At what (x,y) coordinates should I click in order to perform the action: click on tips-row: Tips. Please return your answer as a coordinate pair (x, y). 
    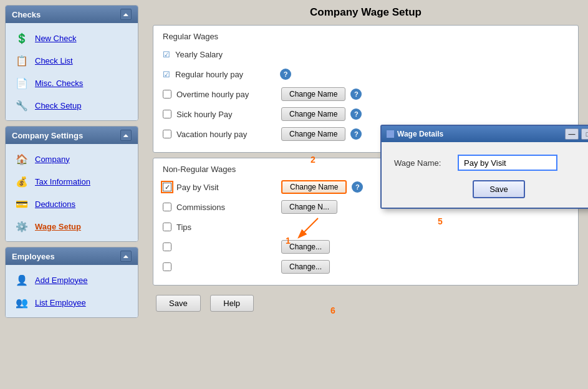
    Looking at the image, I should click on (365, 227).